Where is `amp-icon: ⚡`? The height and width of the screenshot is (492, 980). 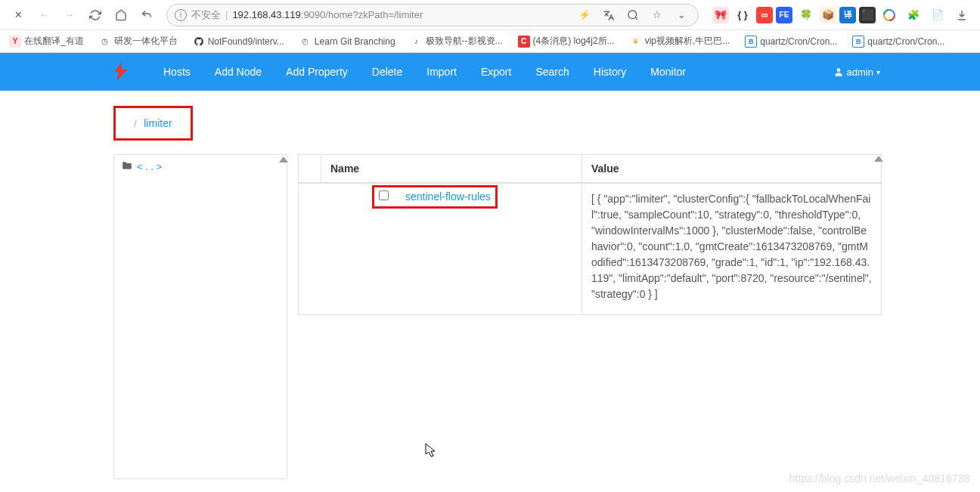 amp-icon: ⚡ is located at coordinates (585, 15).